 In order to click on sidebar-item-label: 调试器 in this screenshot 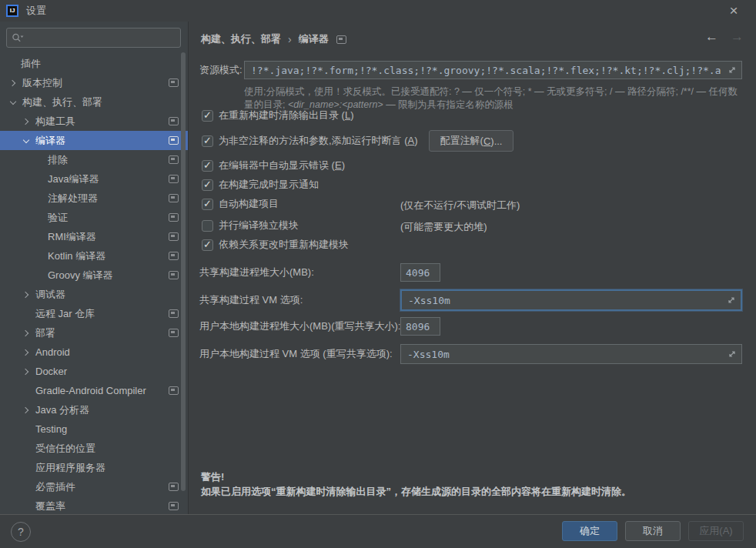, I will do `click(51, 295)`.